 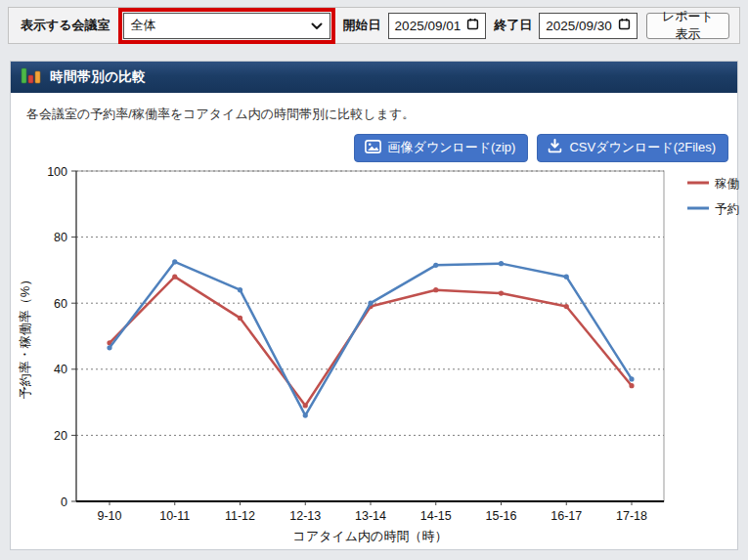 I want to click on svg-text: 13-14, so click(x=371, y=516).